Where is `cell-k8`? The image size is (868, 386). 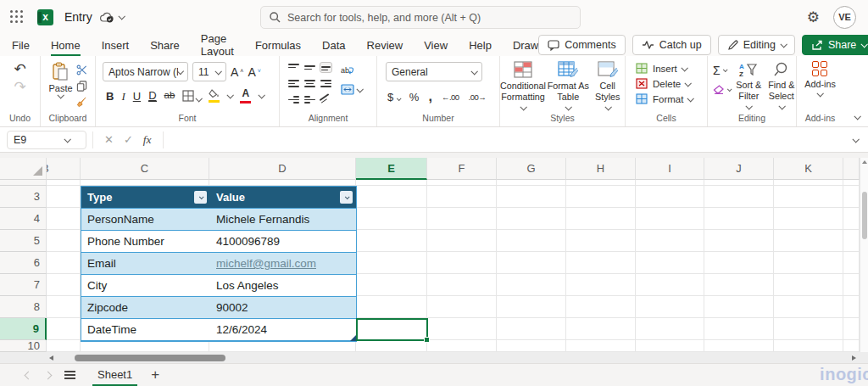
cell-k8 is located at coordinates (809, 307).